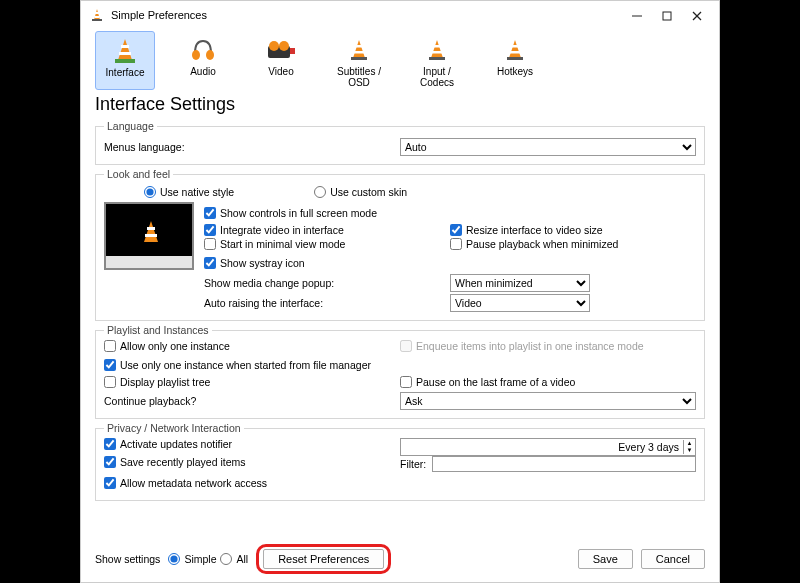 The image size is (800, 583). I want to click on menus-language-label: Menus language:, so click(252, 147).